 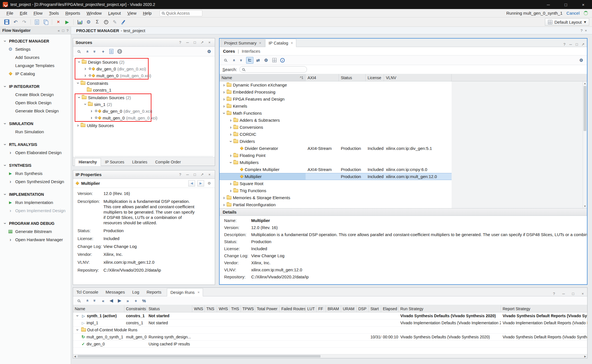 I want to click on collapse-sidebar-icon: «, so click(x=59, y=30).